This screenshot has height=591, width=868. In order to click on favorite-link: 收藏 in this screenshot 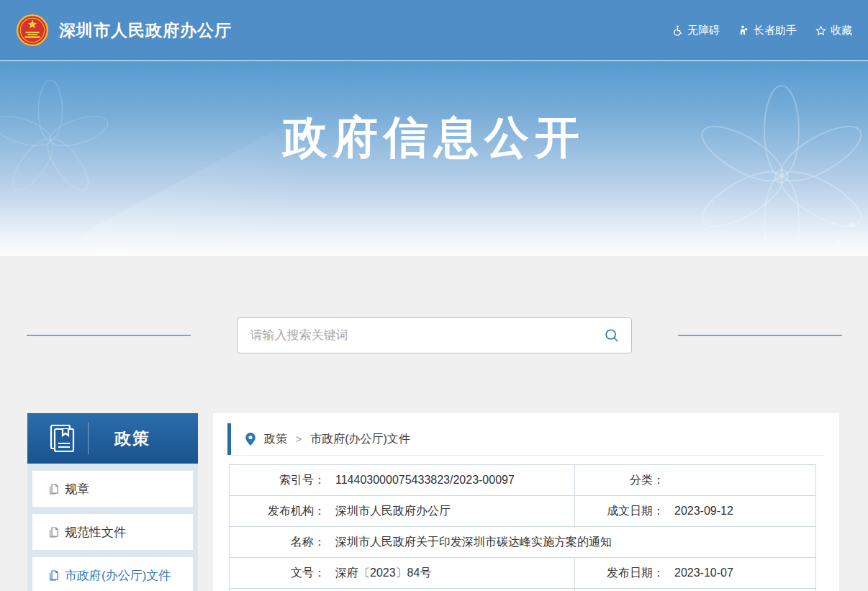, I will do `click(833, 30)`.